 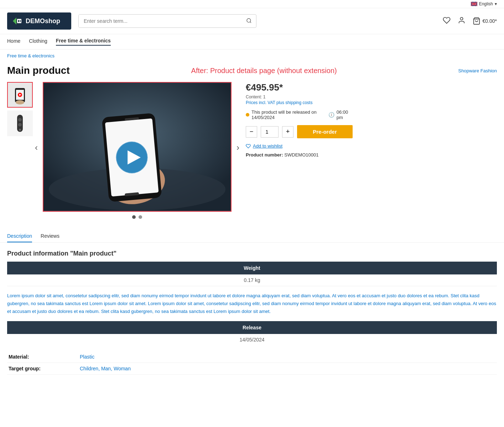 I want to click on tab-description: Description, so click(x=20, y=238).